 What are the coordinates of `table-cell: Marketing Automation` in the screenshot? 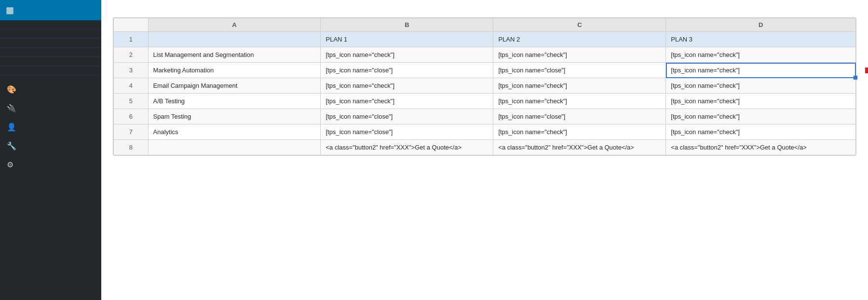 It's located at (234, 70).